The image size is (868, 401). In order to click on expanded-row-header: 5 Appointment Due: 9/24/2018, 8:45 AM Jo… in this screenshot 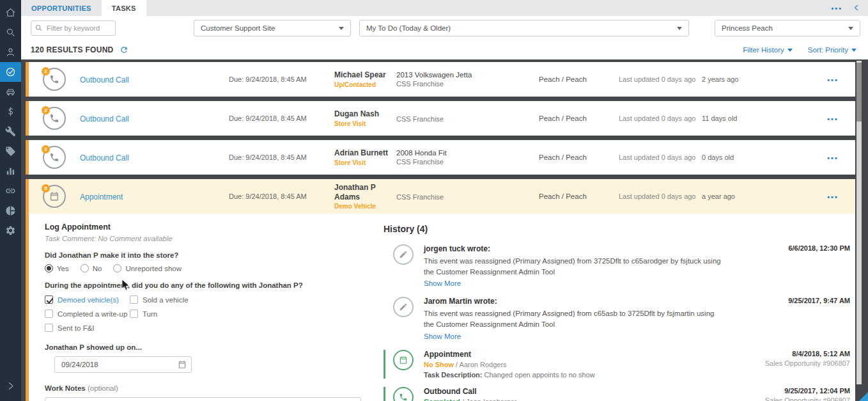, I will do `click(442, 196)`.